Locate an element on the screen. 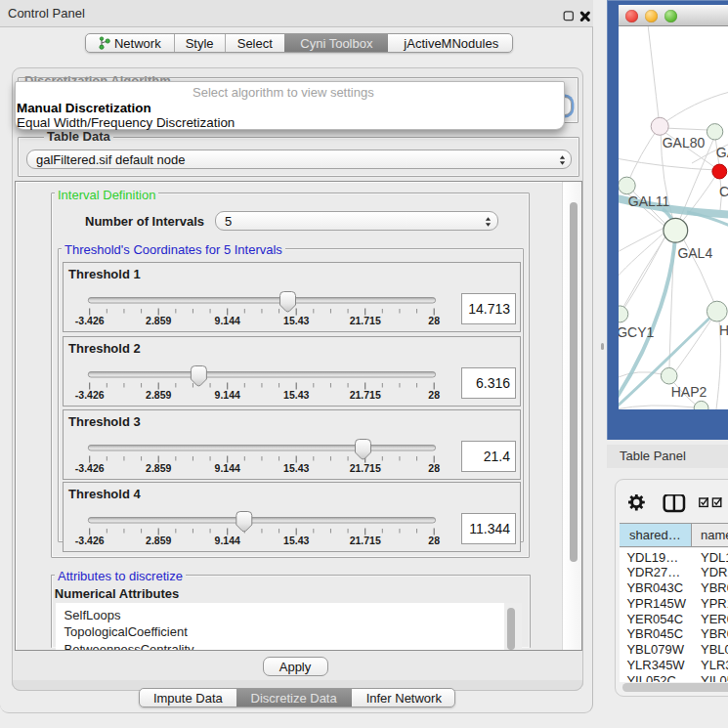 The width and height of the screenshot is (728, 728). svg-text: GAL11 is located at coordinates (649, 201).